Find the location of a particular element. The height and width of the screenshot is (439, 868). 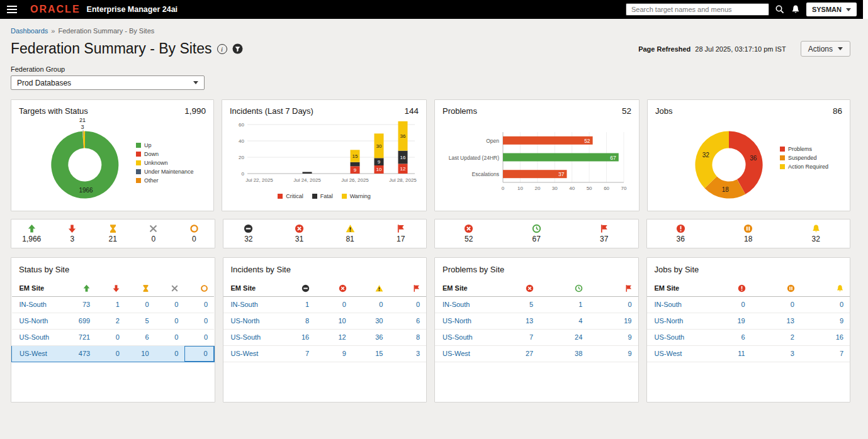

card-title: Targets with Status is located at coordinates (54, 111).